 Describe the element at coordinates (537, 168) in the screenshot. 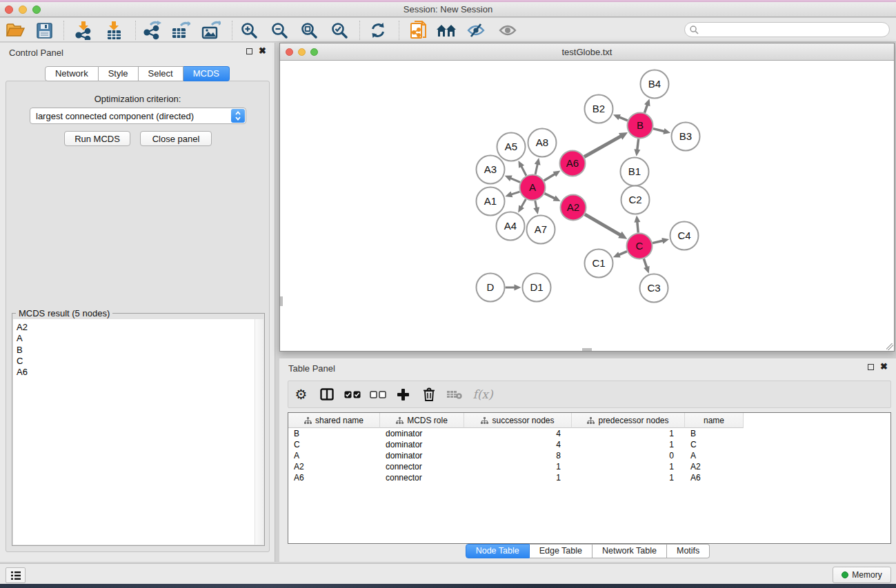

I see `graph-edge-A-A8` at that location.